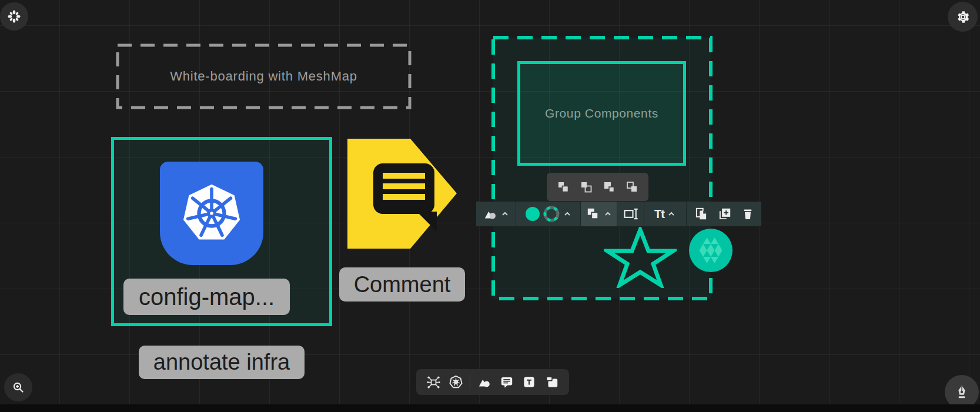 This screenshot has width=980, height=412. Describe the element at coordinates (14, 16) in the screenshot. I see `meshery-menu-button` at that location.